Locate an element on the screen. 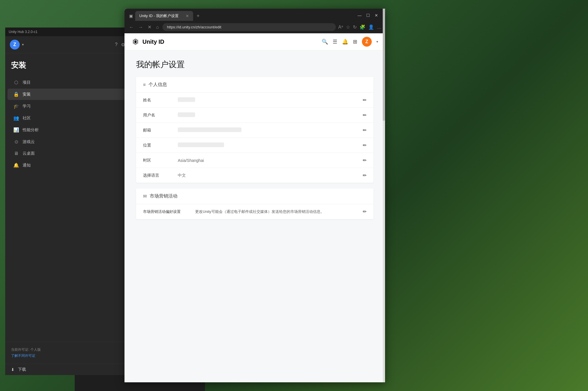 This screenshot has height=391, width=588. name-edit-button: ✏ is located at coordinates (365, 100).